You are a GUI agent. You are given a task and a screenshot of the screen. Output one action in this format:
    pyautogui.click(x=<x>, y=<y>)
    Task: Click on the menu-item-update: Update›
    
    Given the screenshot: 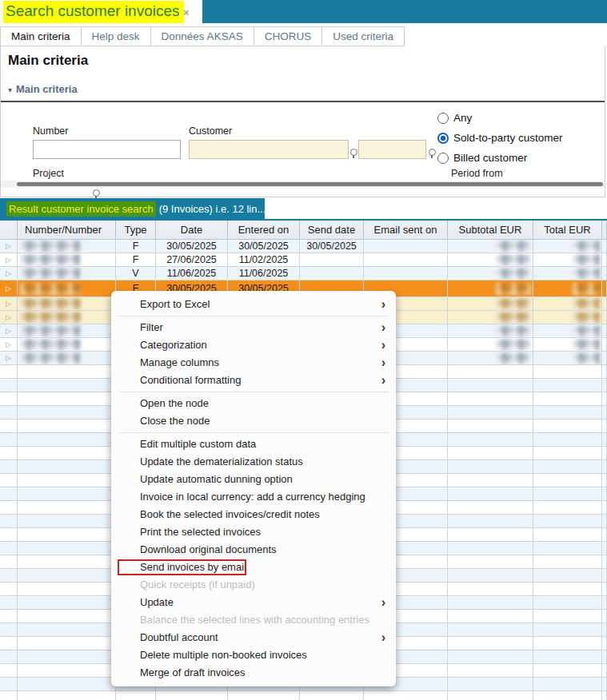 What is the action you would take?
    pyautogui.click(x=254, y=603)
    